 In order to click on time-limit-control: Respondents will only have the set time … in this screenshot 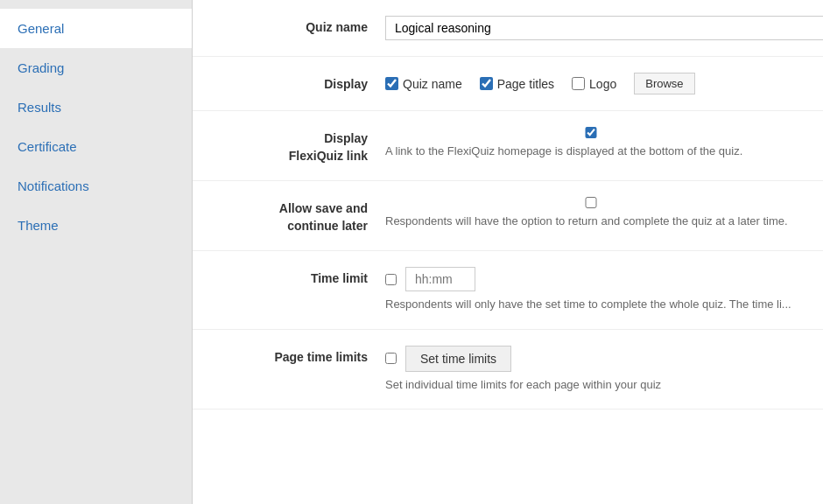, I will do `click(591, 290)`.